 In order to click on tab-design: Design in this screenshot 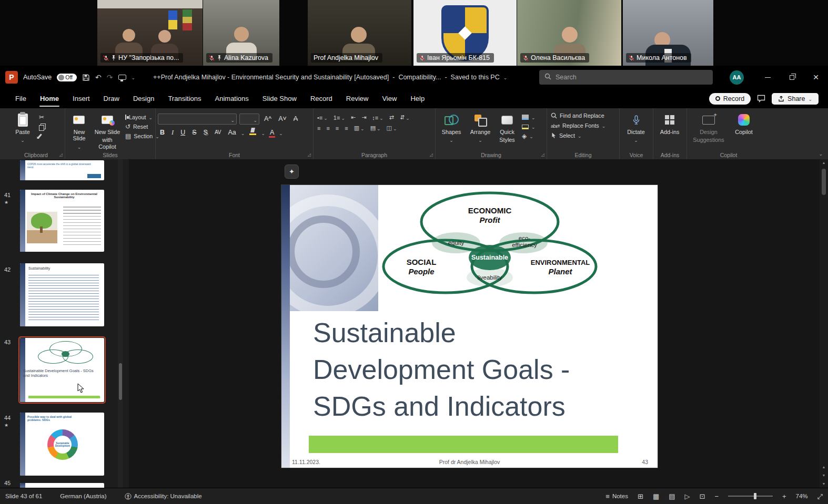, I will do `click(144, 99)`.